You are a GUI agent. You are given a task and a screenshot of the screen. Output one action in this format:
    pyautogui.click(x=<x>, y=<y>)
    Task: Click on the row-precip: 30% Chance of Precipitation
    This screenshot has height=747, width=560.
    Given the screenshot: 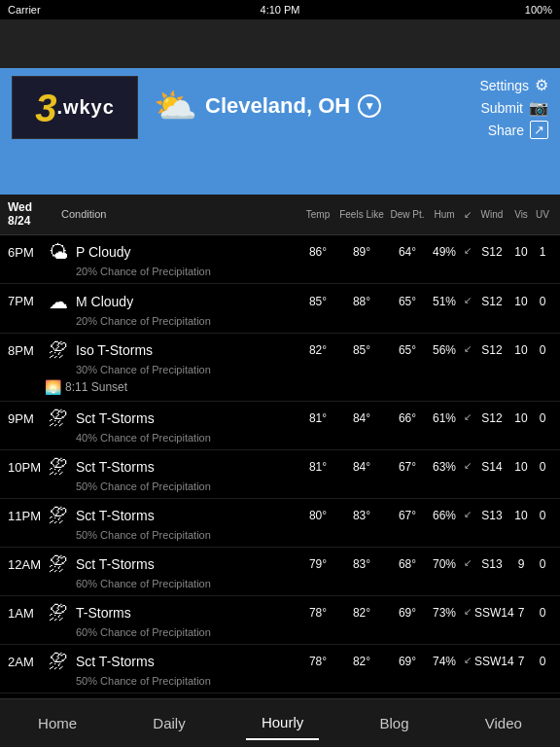 What is the action you would take?
    pyautogui.click(x=314, y=370)
    